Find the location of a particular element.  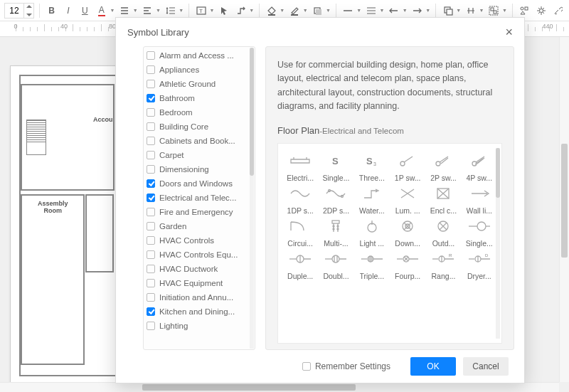

symbol-item: 4P sw... is located at coordinates (479, 167).